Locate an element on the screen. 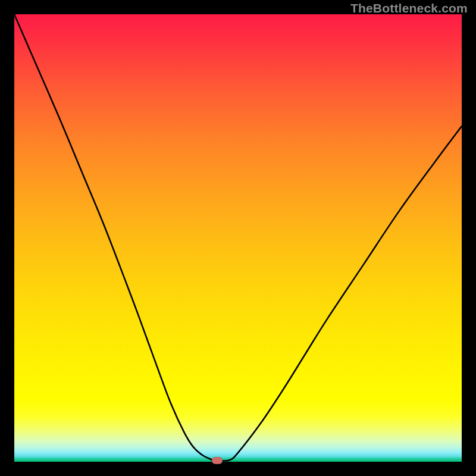 The image size is (476, 476). watermark-text: TheBottleneck.com is located at coordinates (409, 8).